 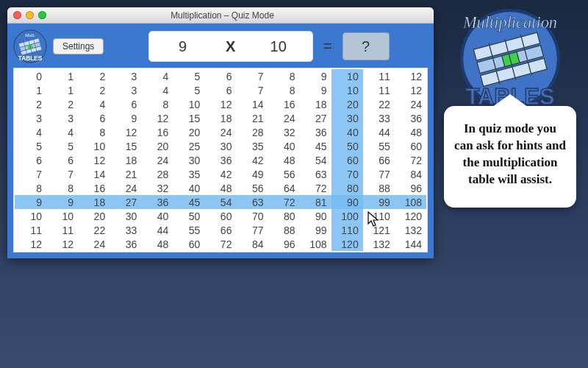 I want to click on table-cell: 70, so click(x=251, y=216).